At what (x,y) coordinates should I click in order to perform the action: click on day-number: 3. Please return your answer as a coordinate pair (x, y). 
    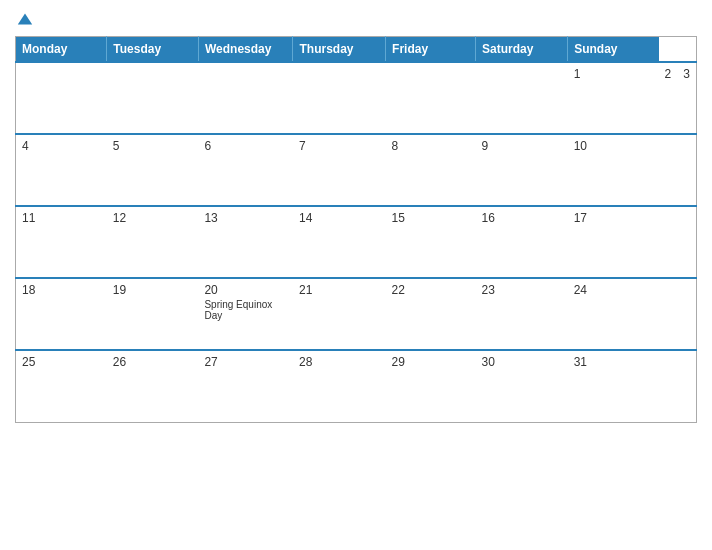
    Looking at the image, I should click on (686, 74).